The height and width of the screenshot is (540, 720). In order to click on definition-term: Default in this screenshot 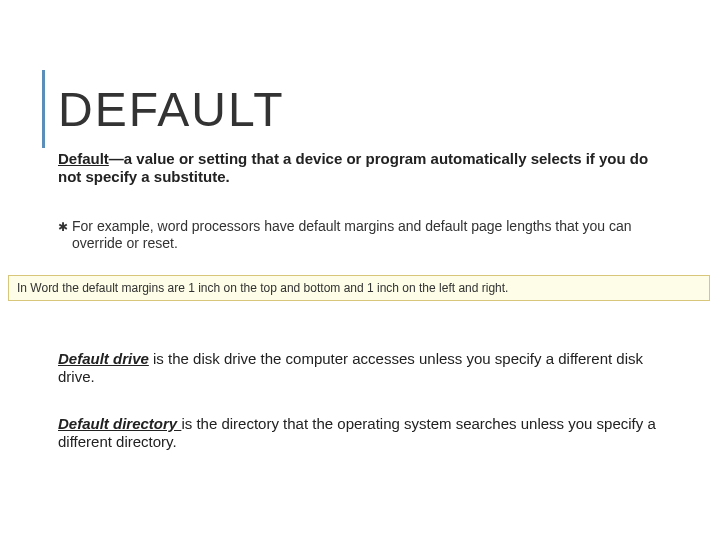, I will do `click(84, 158)`.